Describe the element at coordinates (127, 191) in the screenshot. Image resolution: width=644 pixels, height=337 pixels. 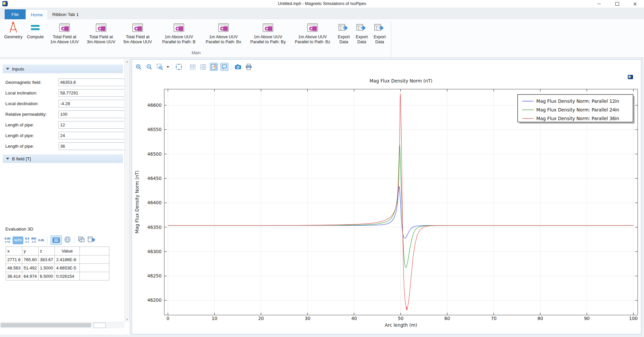
I see `vertical-scrollbar: ▲ ▼` at that location.